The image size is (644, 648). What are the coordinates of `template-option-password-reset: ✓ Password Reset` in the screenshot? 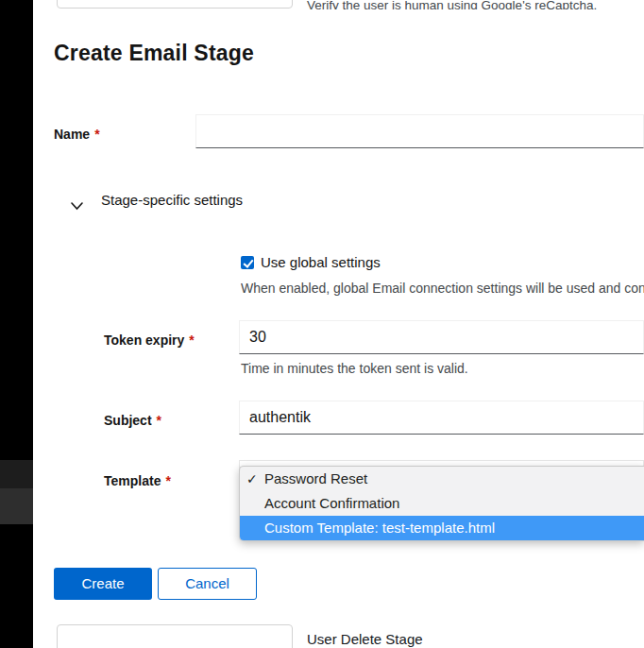 It's located at (442, 479).